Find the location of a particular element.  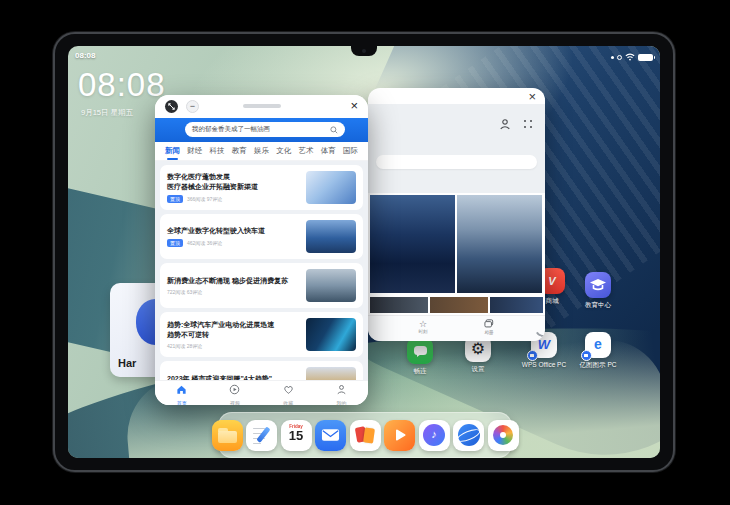

tab-art: 艺术 is located at coordinates (306, 151).